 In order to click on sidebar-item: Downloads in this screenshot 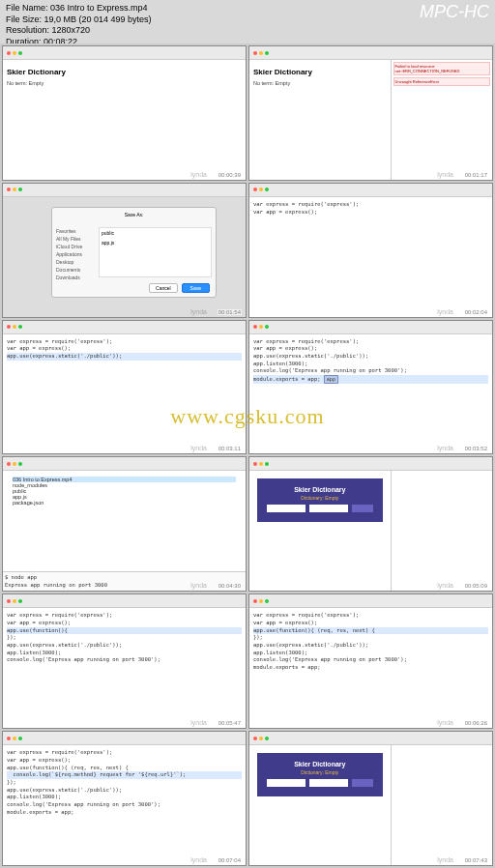, I will do `click(75, 277)`.